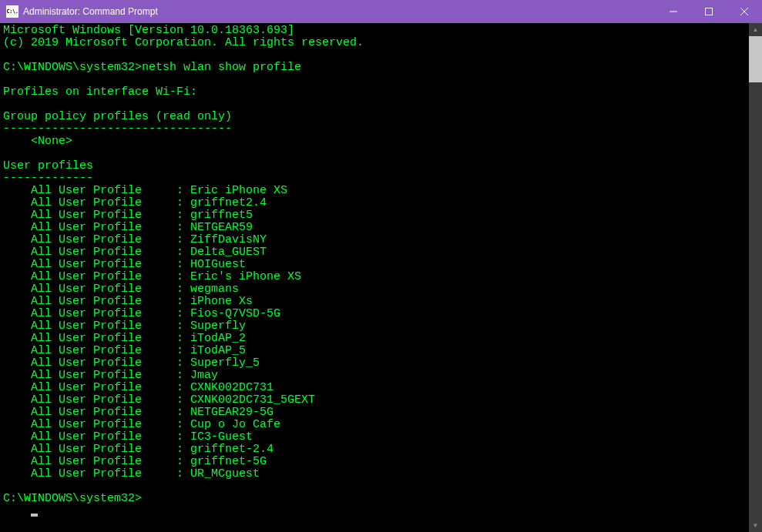 This screenshot has height=532, width=762. What do you see at coordinates (755, 29) in the screenshot?
I see `scroll-up-button: ▲` at bounding box center [755, 29].